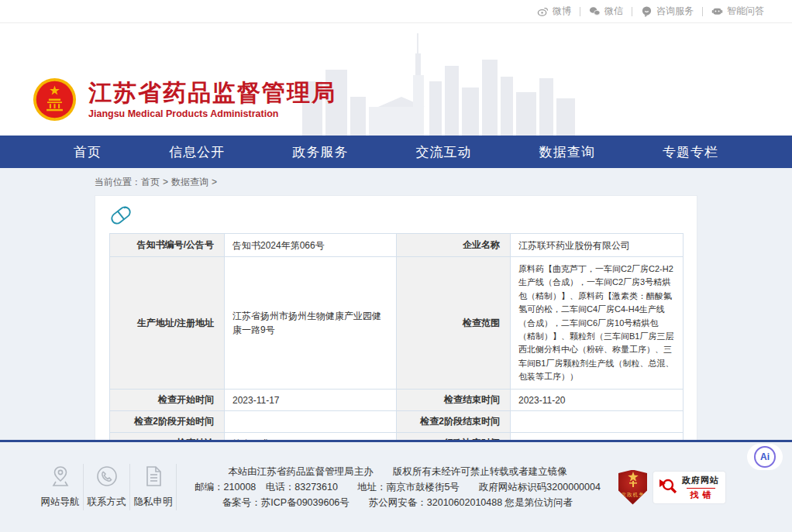 The image size is (792, 532). What do you see at coordinates (667, 11) in the screenshot?
I see `consult-service-link: 咨询服务` at bounding box center [667, 11].